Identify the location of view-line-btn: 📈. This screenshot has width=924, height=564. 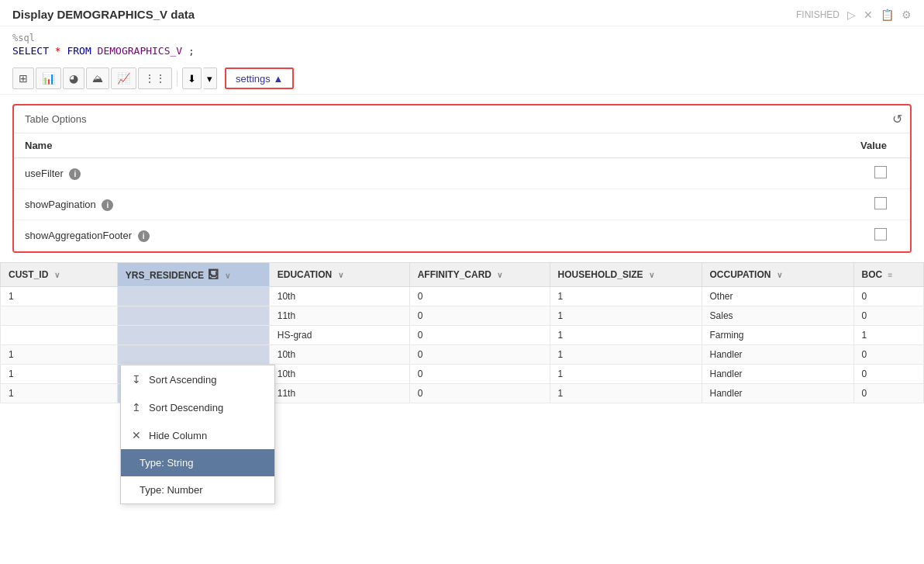
(124, 78).